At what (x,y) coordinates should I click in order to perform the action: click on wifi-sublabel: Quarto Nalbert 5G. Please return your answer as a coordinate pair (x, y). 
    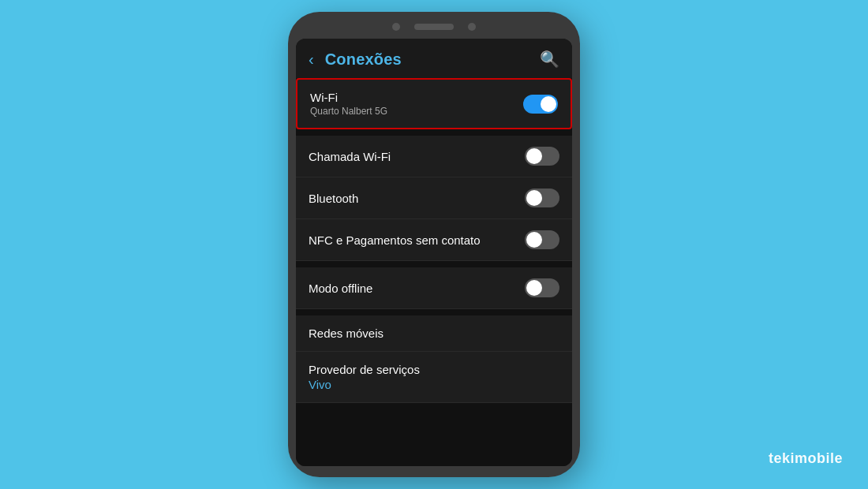
    Looking at the image, I should click on (349, 111).